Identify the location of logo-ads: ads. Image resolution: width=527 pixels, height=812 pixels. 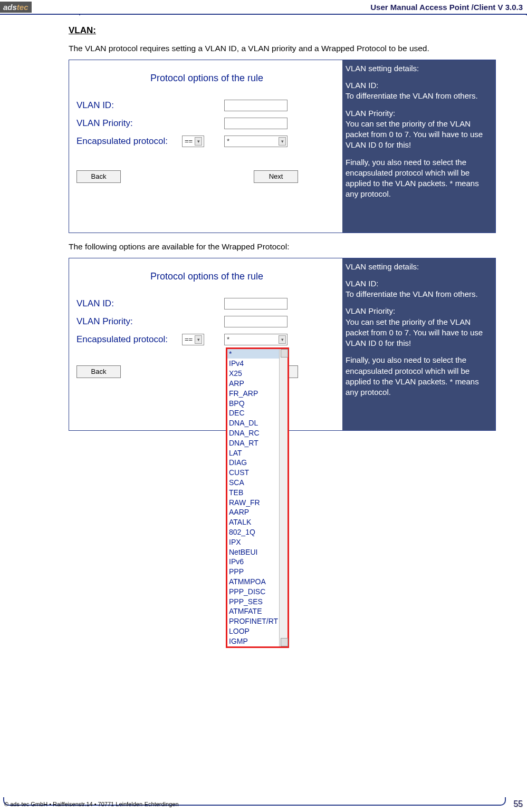
(10, 7).